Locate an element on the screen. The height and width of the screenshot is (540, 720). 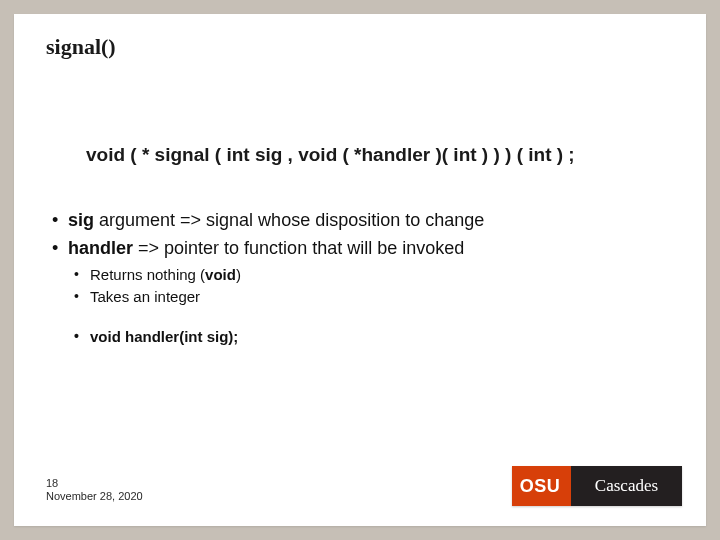
page-title: signal() is located at coordinates (81, 47).